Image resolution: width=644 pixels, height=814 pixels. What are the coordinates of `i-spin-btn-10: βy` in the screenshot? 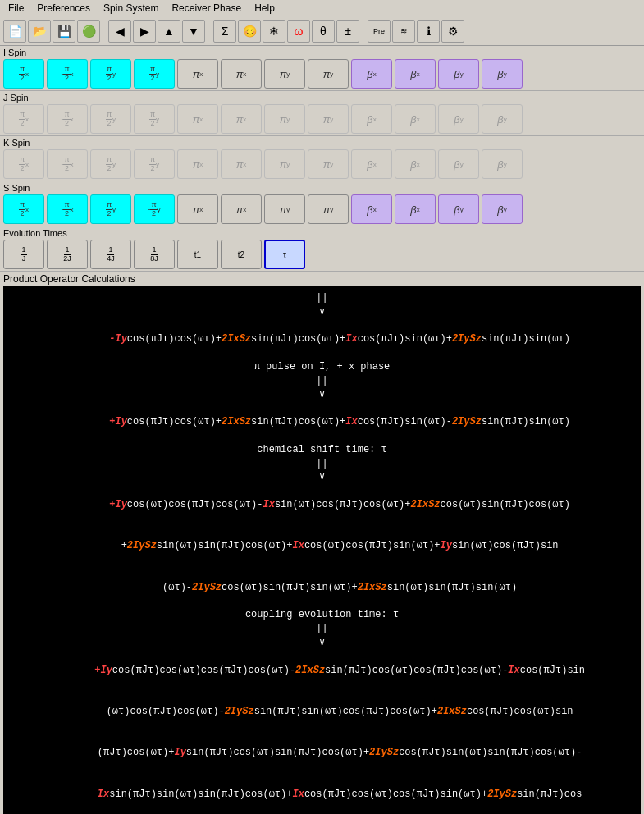 It's located at (459, 74).